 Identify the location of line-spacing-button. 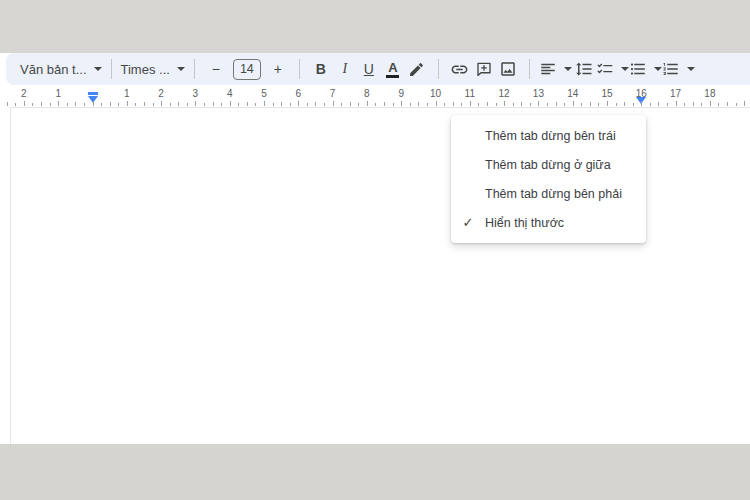
(584, 69).